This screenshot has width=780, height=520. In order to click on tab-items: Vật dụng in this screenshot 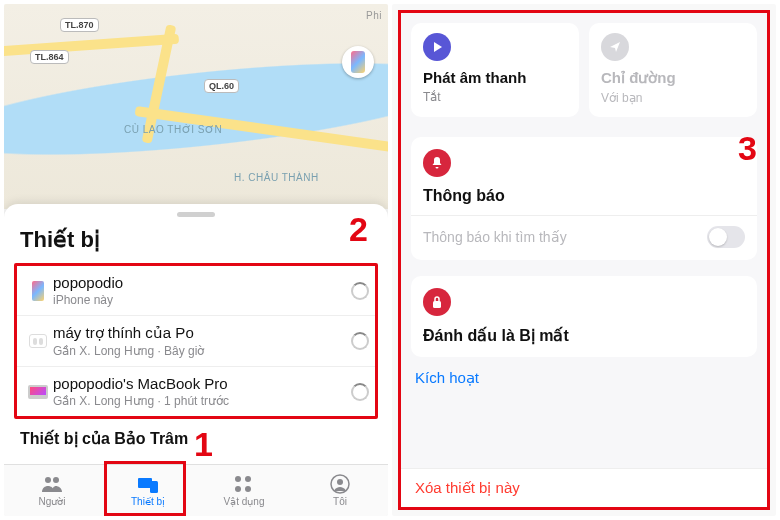, I will do `click(244, 490)`.